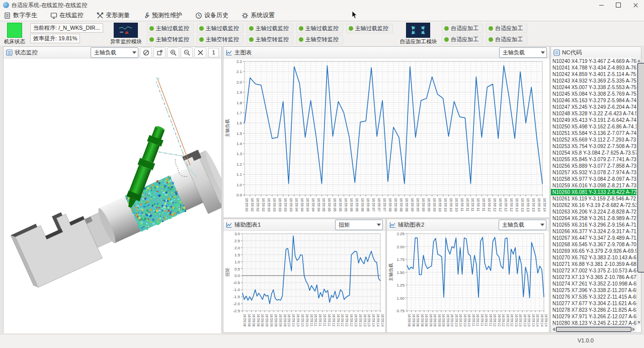  What do you see at coordinates (163, 15) in the screenshot?
I see `menu-item-predictive-maintenance: 预测性维护` at bounding box center [163, 15].